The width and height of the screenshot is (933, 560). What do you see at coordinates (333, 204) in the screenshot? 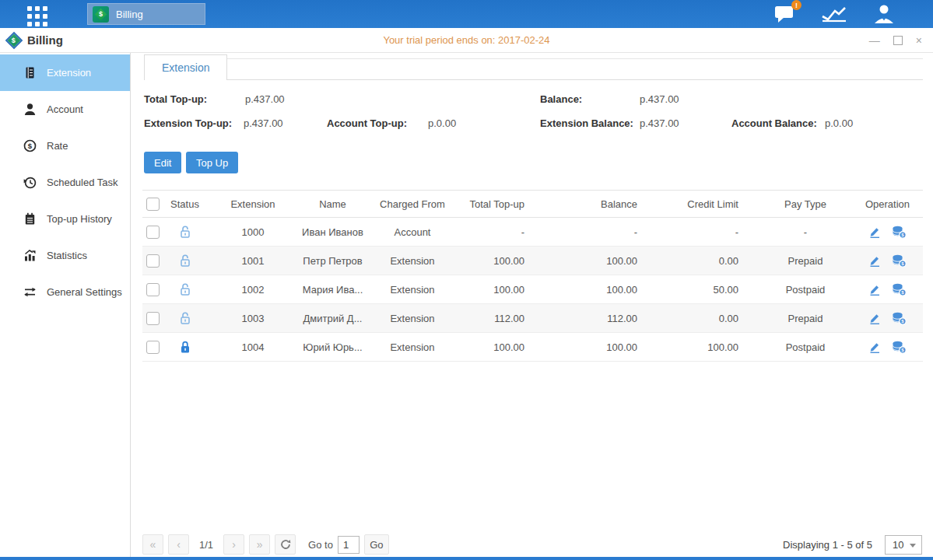
I see `col-name: Name` at bounding box center [333, 204].